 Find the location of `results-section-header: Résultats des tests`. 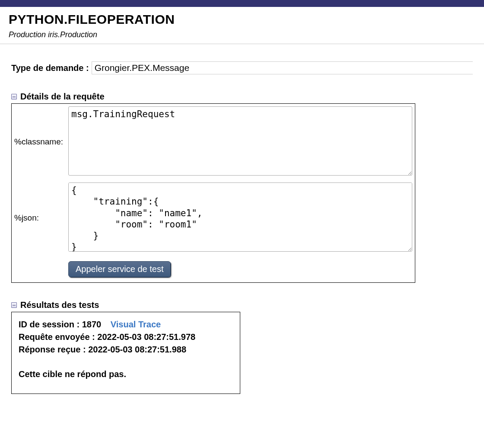

results-section-header: Résultats des tests is located at coordinates (242, 305).